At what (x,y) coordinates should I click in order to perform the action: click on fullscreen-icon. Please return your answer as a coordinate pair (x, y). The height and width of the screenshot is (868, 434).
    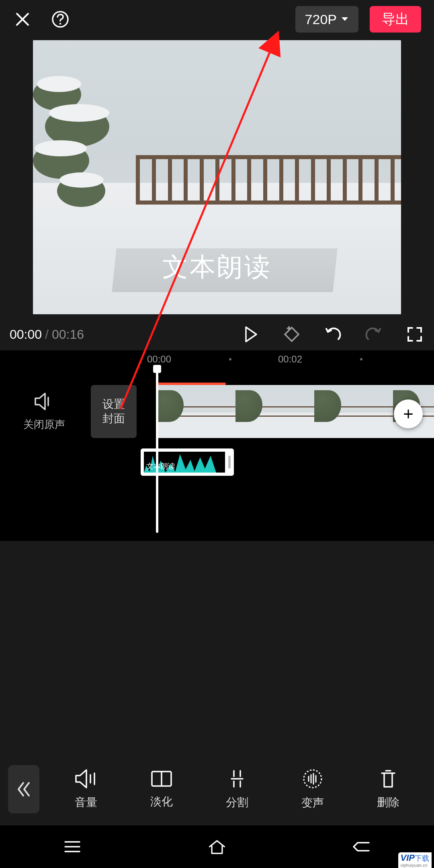
    Looking at the image, I should click on (415, 334).